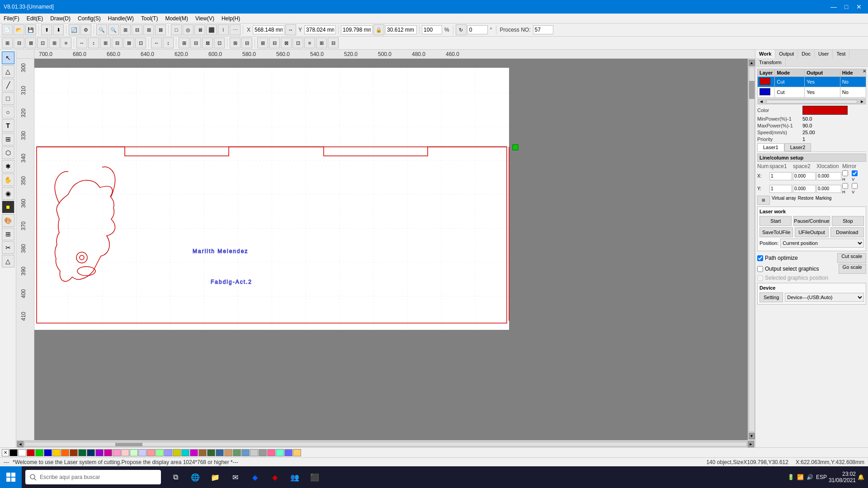  Describe the element at coordinates (231, 19) in the screenshot. I see `menu-help: Help(H)` at that location.